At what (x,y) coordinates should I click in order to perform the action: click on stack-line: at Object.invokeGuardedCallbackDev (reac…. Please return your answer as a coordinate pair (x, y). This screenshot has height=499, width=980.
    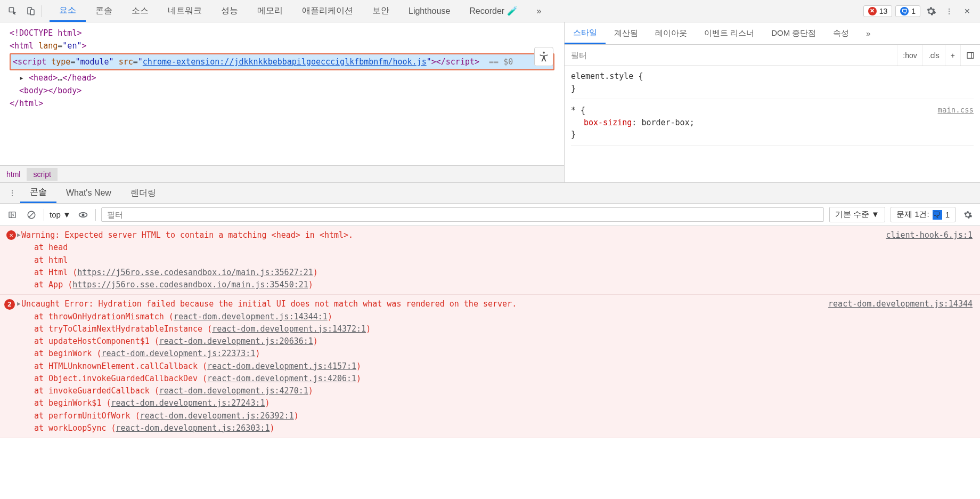
    Looking at the image, I should click on (503, 379).